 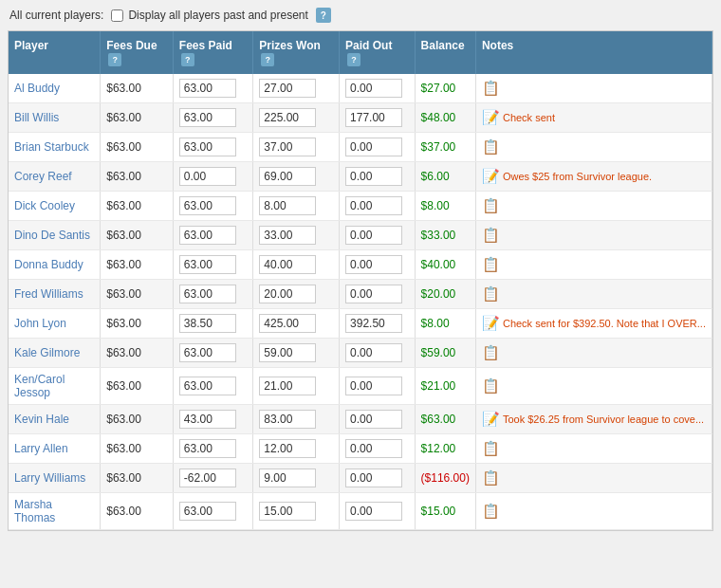 I want to click on note-text: Check sent, so click(x=529, y=118).